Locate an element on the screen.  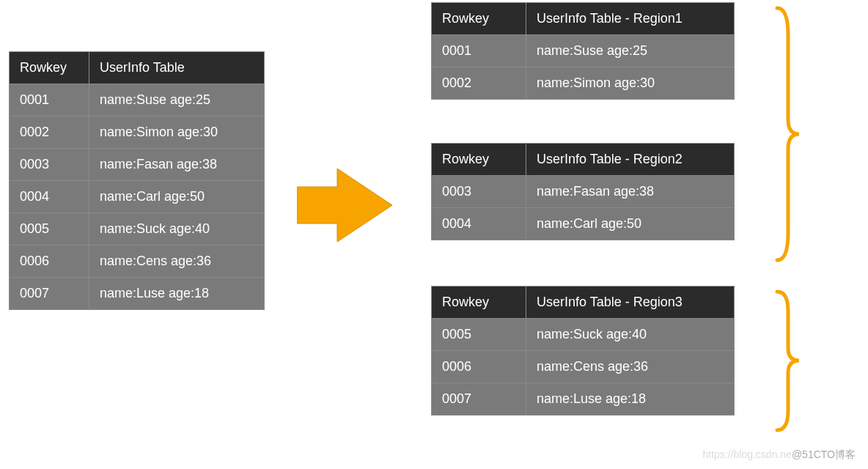
region2-table: Rowkey UserInfo Table - Region2 0003name… is located at coordinates (583, 192).